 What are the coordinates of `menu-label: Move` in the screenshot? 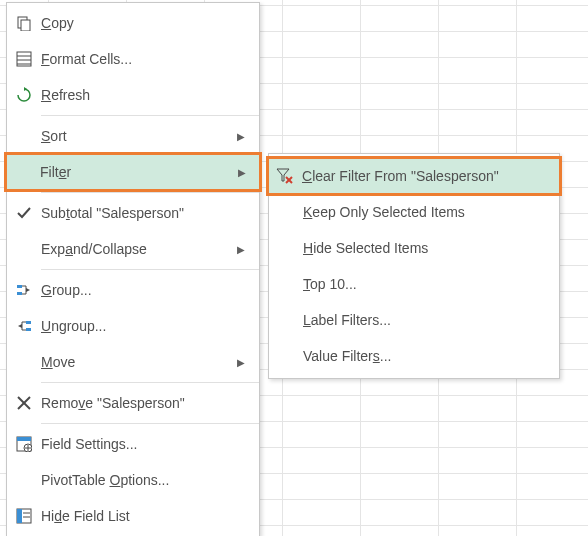 It's located at (139, 362).